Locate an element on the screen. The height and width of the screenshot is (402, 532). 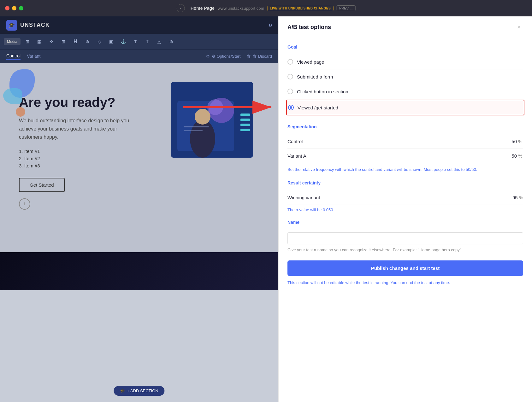
result-label: Result certainty is located at coordinates (405, 183).